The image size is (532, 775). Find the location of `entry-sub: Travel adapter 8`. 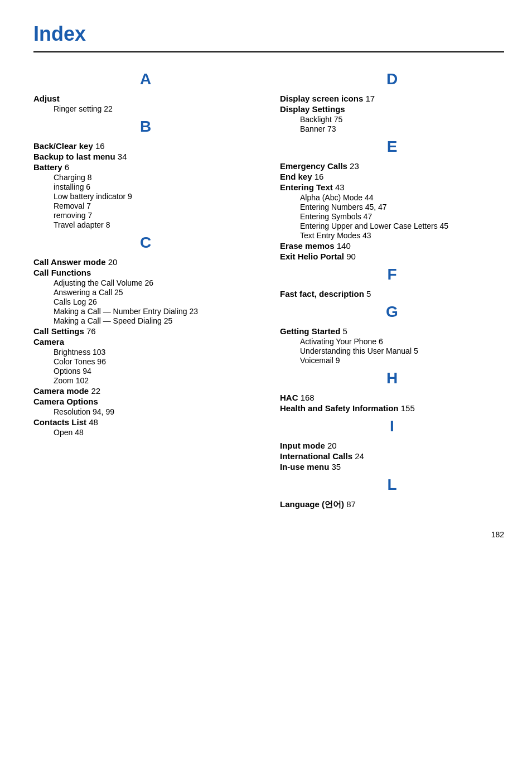

entry-sub: Travel adapter 8 is located at coordinates (146, 225).